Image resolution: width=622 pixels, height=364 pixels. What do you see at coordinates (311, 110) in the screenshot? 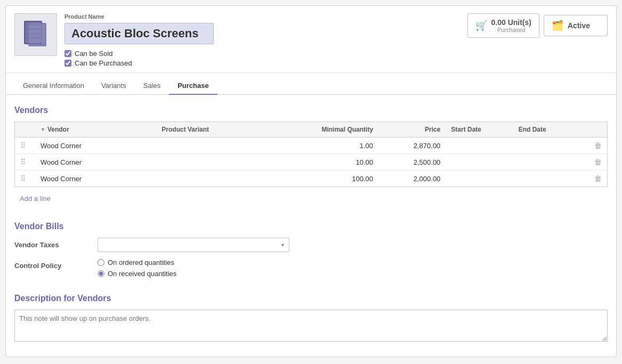
I see `vendors-section-title: Vendors` at bounding box center [311, 110].